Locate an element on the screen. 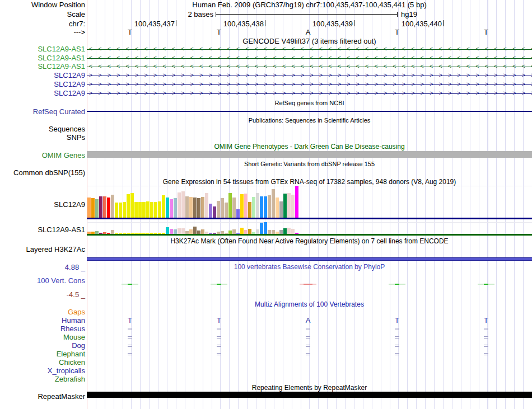 Image resolution: width=532 pixels, height=409 pixels. gtex-slc12a9-label: SLC12A9 is located at coordinates (43, 205).